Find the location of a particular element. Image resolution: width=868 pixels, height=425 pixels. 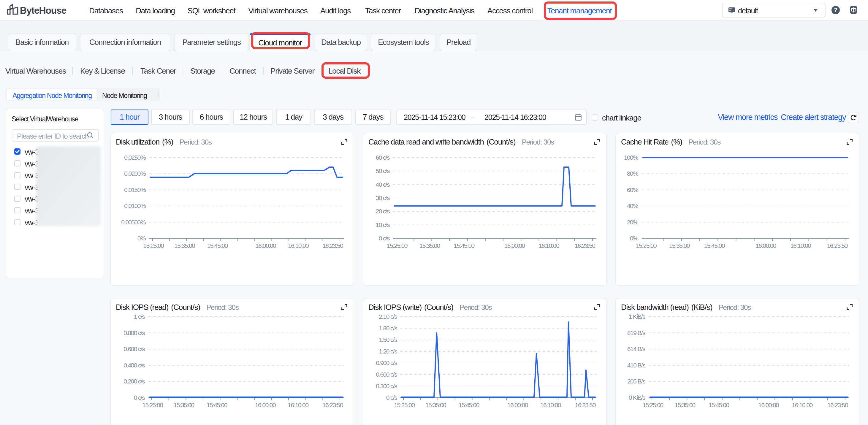

svg-text: 60 c/s is located at coordinates (383, 158).